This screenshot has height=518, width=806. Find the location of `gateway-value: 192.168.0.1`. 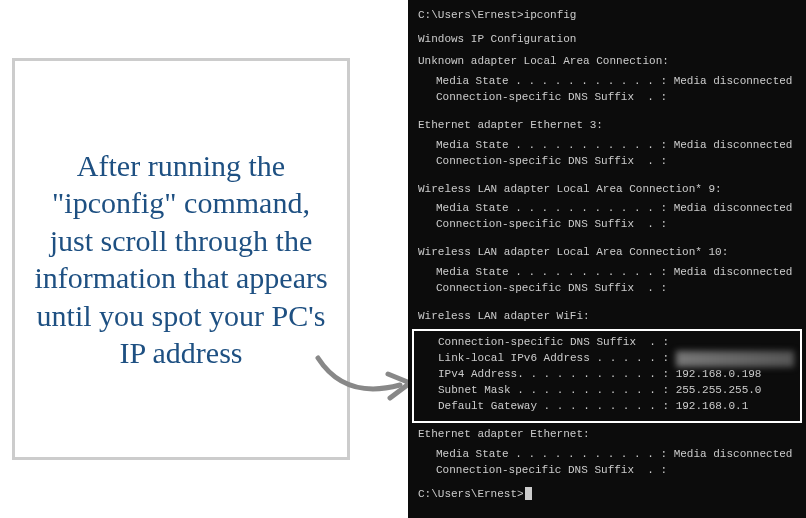

gateway-value: 192.168.0.1 is located at coordinates (712, 407).